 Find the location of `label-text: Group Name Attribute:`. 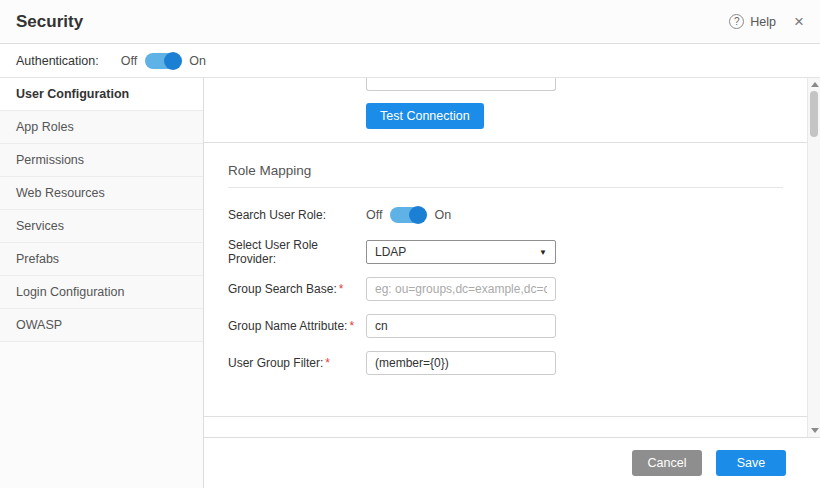

label-text: Group Name Attribute: is located at coordinates (288, 326).